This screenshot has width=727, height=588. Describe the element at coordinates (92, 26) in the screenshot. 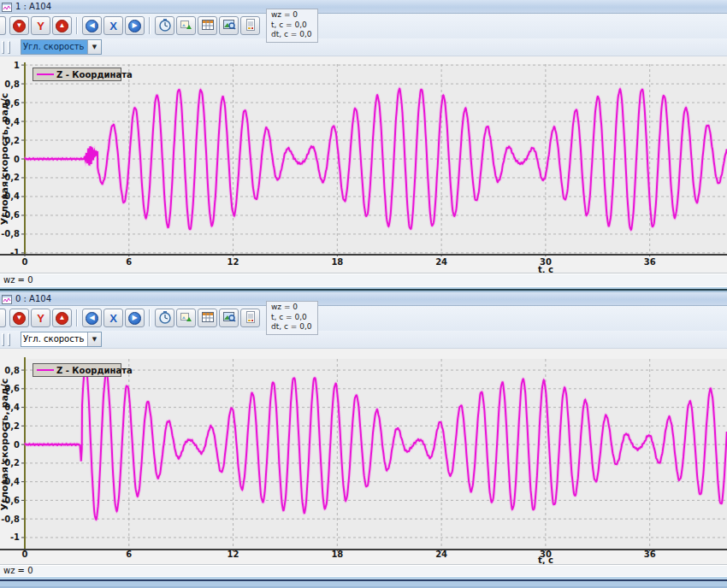

I see `arrow-left-icon: ◀` at that location.